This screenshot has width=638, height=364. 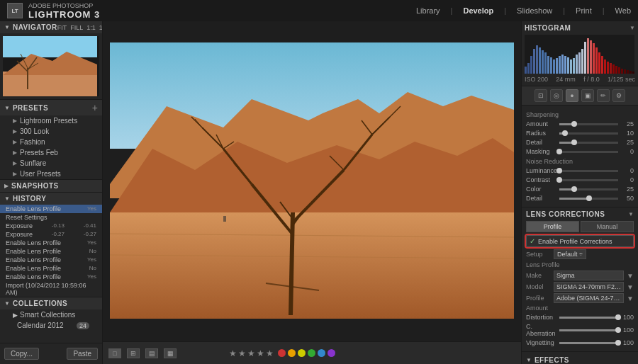 What do you see at coordinates (152, 353) in the screenshot?
I see `view-survey-btn: ▤` at bounding box center [152, 353].